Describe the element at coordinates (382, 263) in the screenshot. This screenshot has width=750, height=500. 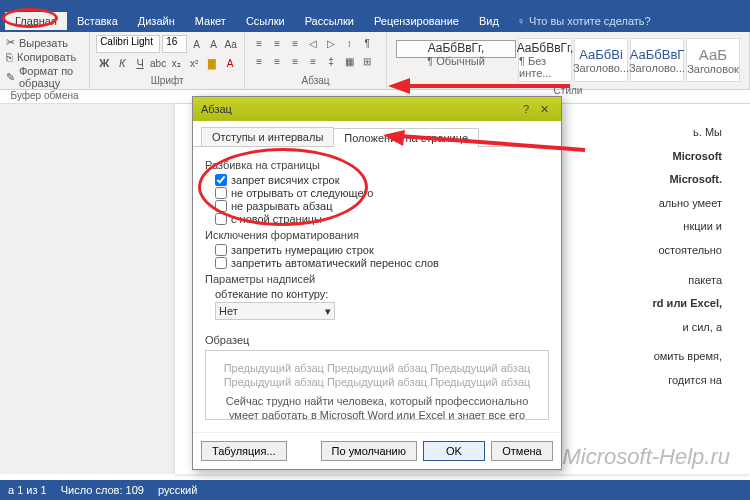
I see `check-no-hyphen: запретить автоматический перенос слов` at that location.